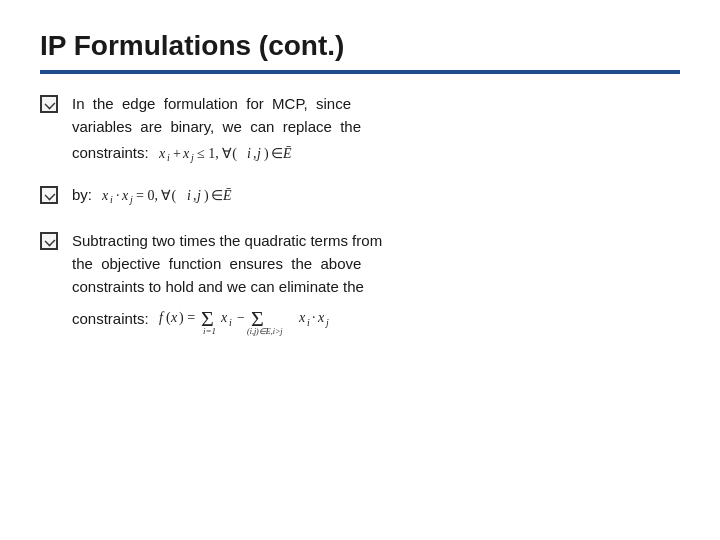  Describe the element at coordinates (376, 195) in the screenshot. I see `by-row: by: x i · x j = 0, ∀( i , j ) ∈ Ē` at that location.